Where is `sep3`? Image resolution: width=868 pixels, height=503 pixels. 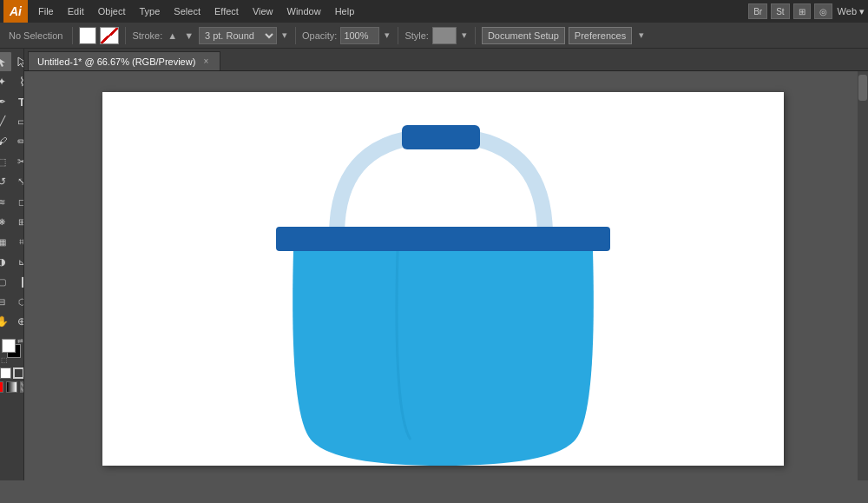 sep3 is located at coordinates (295, 36).